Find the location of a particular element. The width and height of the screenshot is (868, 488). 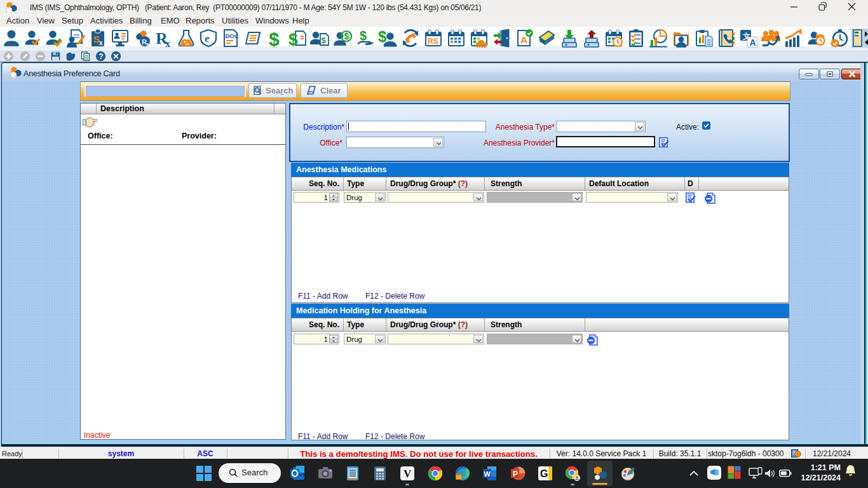

svg-text: e is located at coordinates (207, 38).